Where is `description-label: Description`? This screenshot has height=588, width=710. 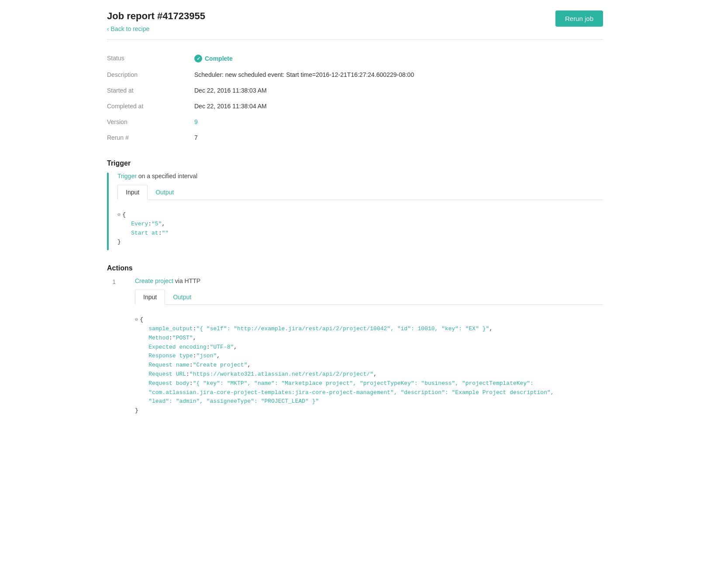 description-label: Description is located at coordinates (151, 75).